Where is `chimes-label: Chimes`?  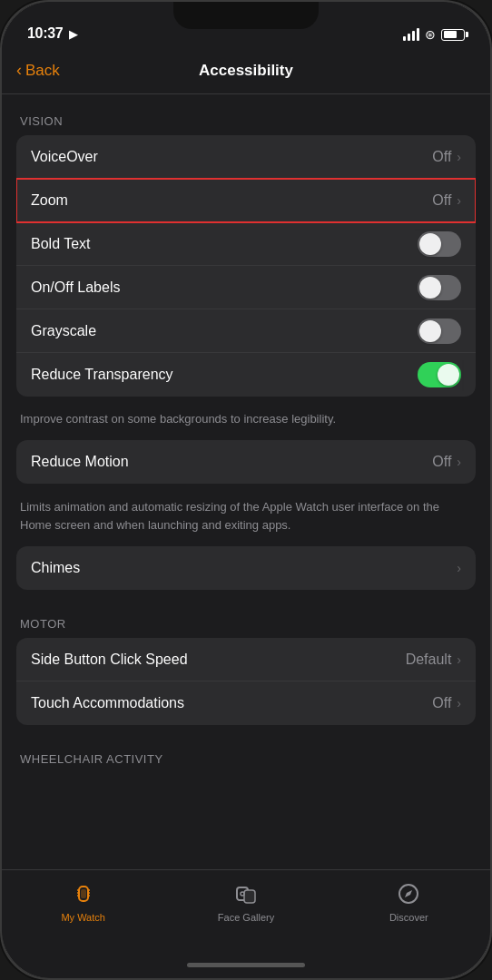
chimes-label: Chimes is located at coordinates (55, 568).